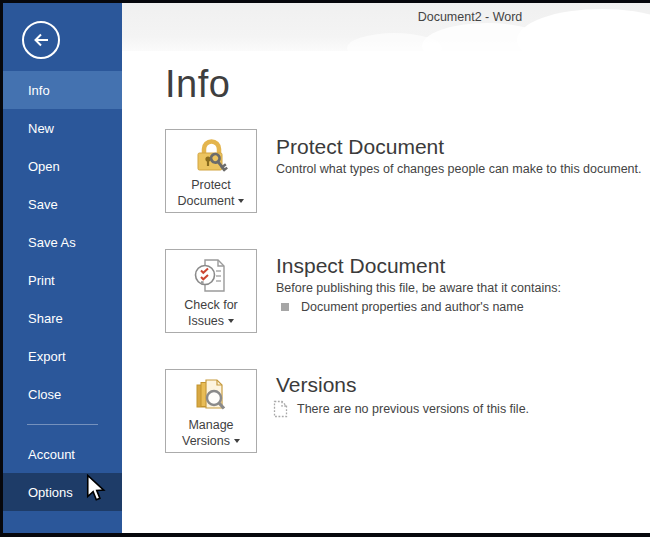 The height and width of the screenshot is (537, 650). What do you see at coordinates (360, 266) in the screenshot?
I see `inspect-document-heading: Inspect Document` at bounding box center [360, 266].